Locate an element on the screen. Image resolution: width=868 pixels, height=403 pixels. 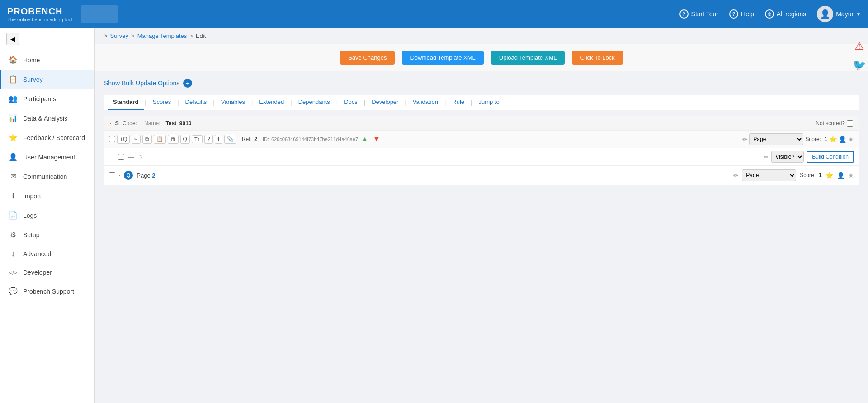
q-row-checkbox is located at coordinates (112, 175).